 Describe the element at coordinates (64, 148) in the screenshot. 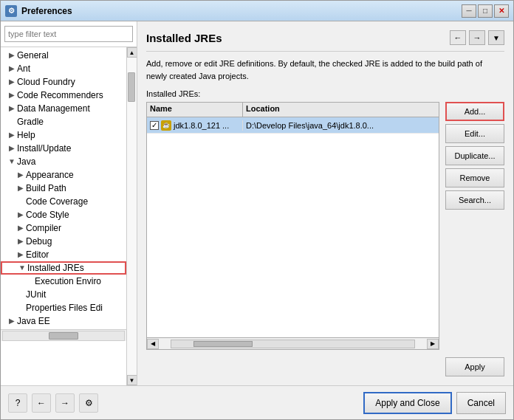

I see `sidebar-item-install-update: ▶ Install/Update` at that location.